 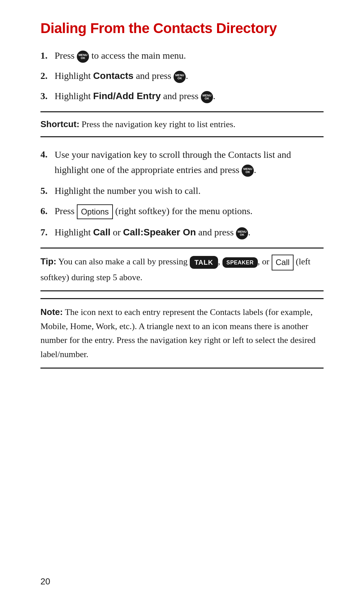 What do you see at coordinates (60, 124) in the screenshot?
I see `shortcut-label: Shortcut:` at bounding box center [60, 124].